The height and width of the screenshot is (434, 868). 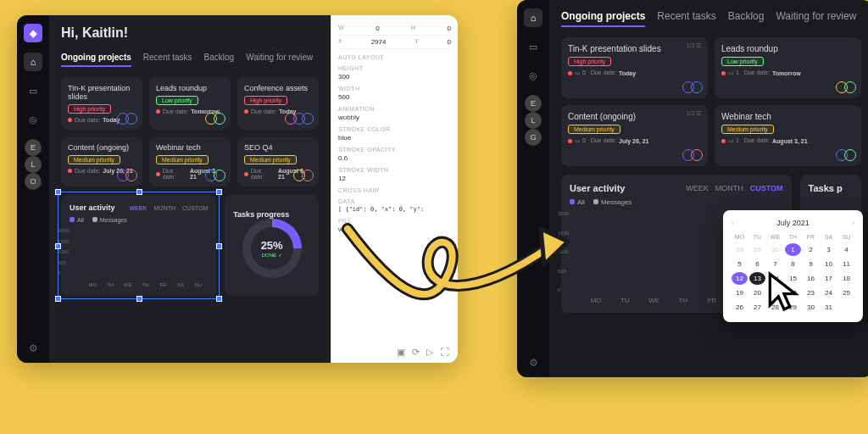 What do you see at coordinates (810, 278) in the screenshot?
I see `calendar-day: 16` at bounding box center [810, 278].